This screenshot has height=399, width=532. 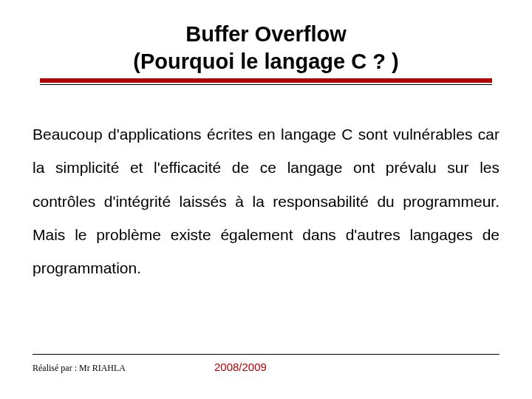 I want to click on footer-divider, so click(x=266, y=355).